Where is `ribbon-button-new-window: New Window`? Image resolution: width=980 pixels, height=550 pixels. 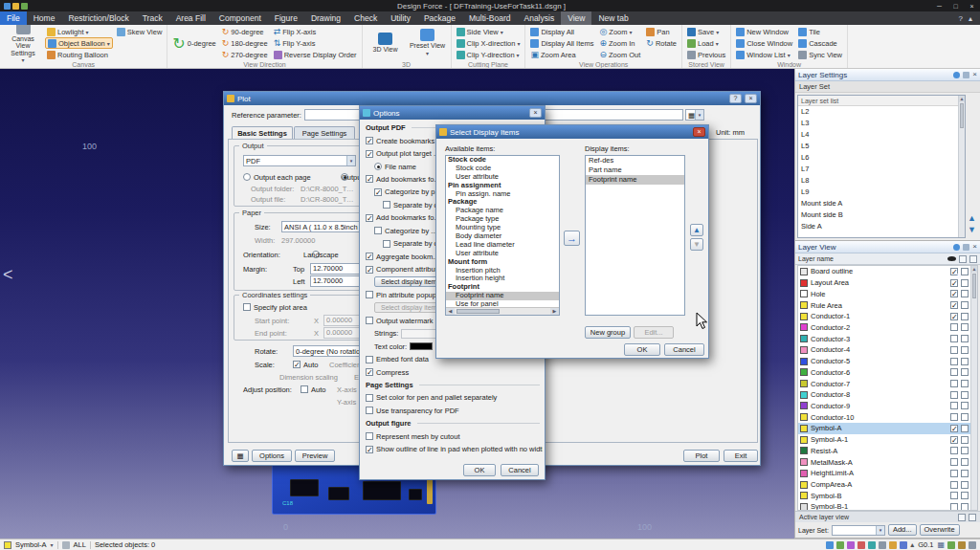 ribbon-button-new-window: New Window is located at coordinates (764, 32).